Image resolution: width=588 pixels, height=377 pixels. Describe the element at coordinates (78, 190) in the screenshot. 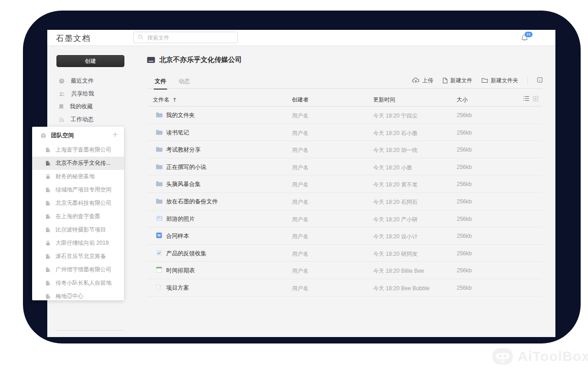

I see `team-list-item: 绿城地产项目专用空间` at that location.